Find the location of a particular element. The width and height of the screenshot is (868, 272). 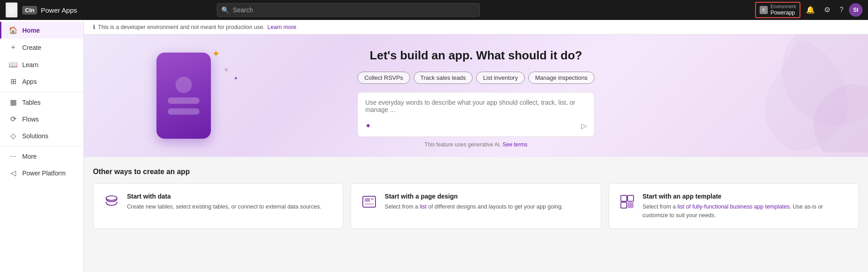

topnav-right-section: E Environment Powerapp 🔔 ⚙ ? SI is located at coordinates (809, 10).